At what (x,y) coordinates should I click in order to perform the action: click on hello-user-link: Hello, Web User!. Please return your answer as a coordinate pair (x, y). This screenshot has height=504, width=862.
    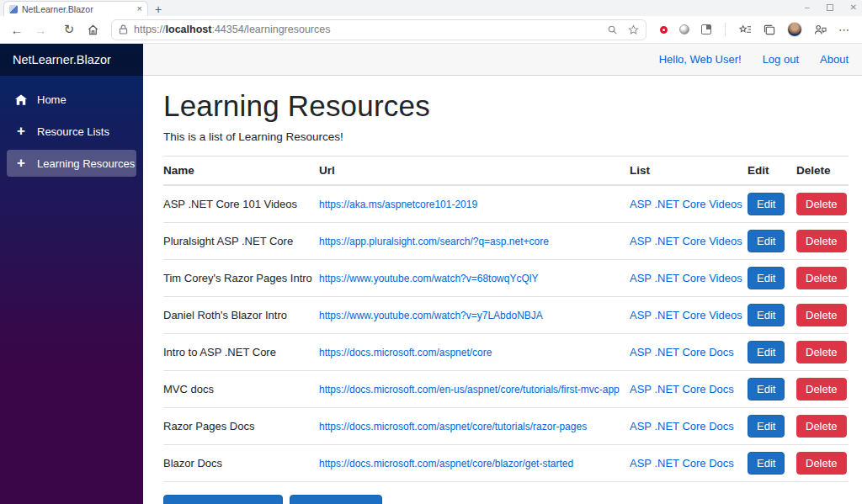
    Looking at the image, I should click on (700, 59).